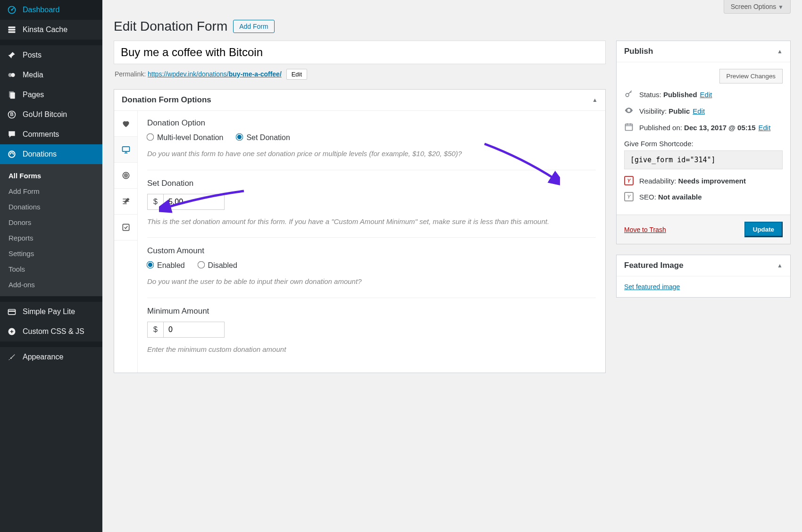 The width and height of the screenshot is (802, 532). I want to click on tab-form-content, so click(125, 202).